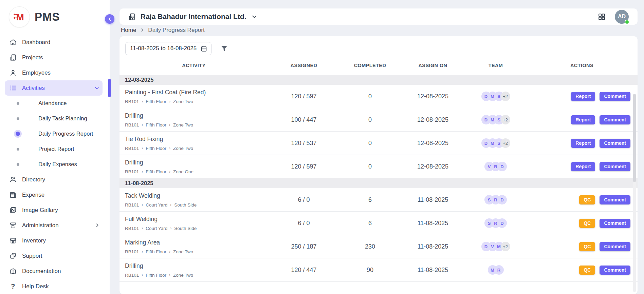  What do you see at coordinates (304, 96) in the screenshot?
I see `assigned-value: 120 / 597` at bounding box center [304, 96].